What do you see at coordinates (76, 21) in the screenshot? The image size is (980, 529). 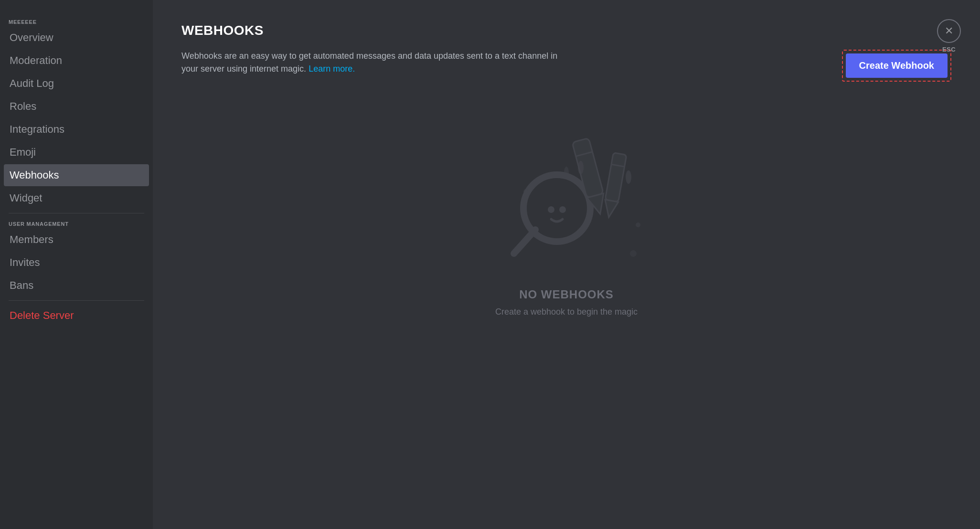 I see `sidebar-section-meeeeee: MEEEEEE` at bounding box center [76, 21].